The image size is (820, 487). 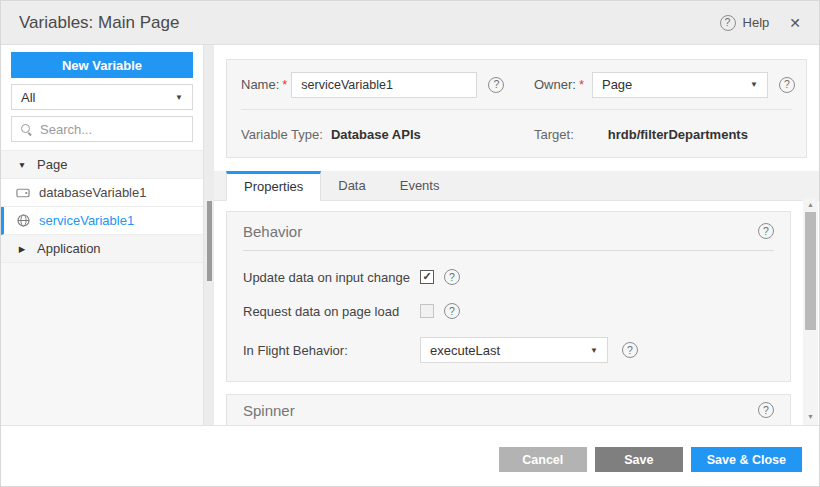 I want to click on spinner-help-icon: ?, so click(x=766, y=410).